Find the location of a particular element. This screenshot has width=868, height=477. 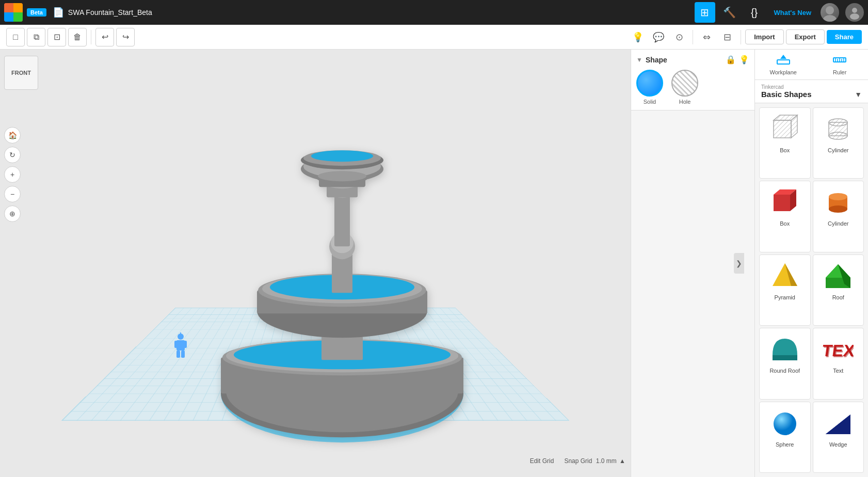

view-cube: FRONT is located at coordinates (21, 73).